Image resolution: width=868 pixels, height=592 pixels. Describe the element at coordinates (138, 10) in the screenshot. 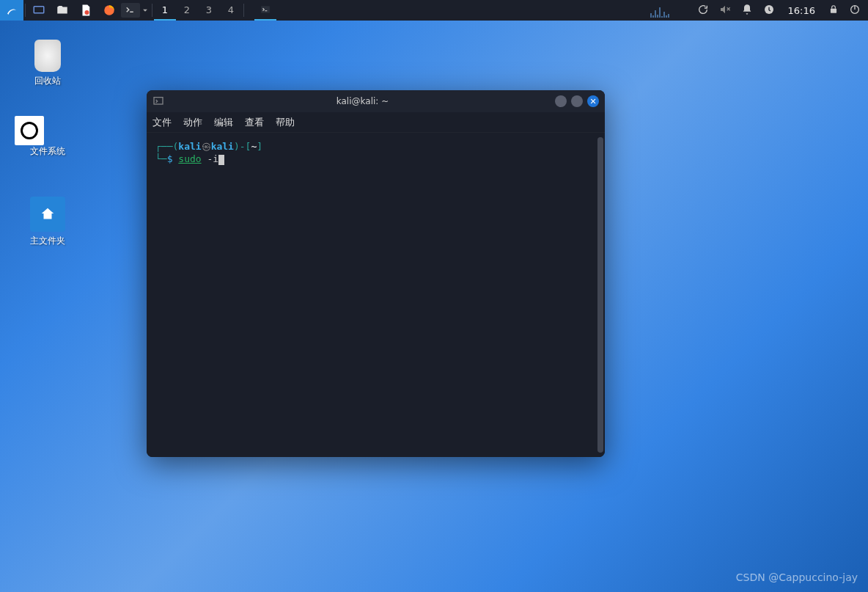

I see `panel-left: 1 2 3 4` at that location.